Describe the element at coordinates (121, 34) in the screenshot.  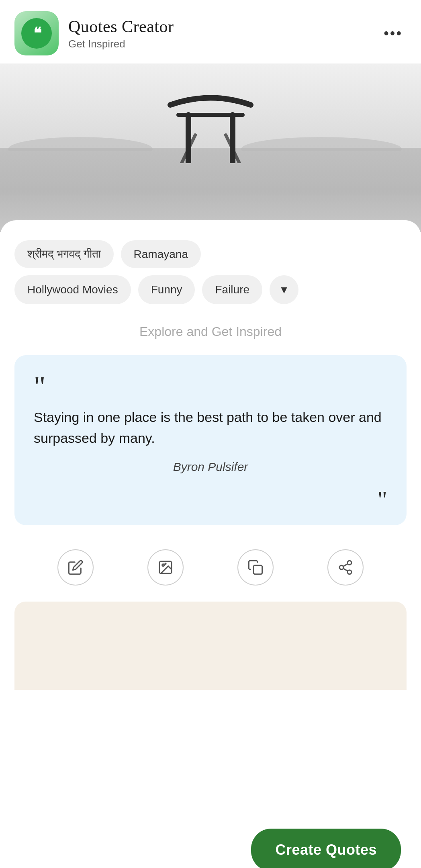
I see `header-title-group: Quotes Creator Get Inspired` at that location.